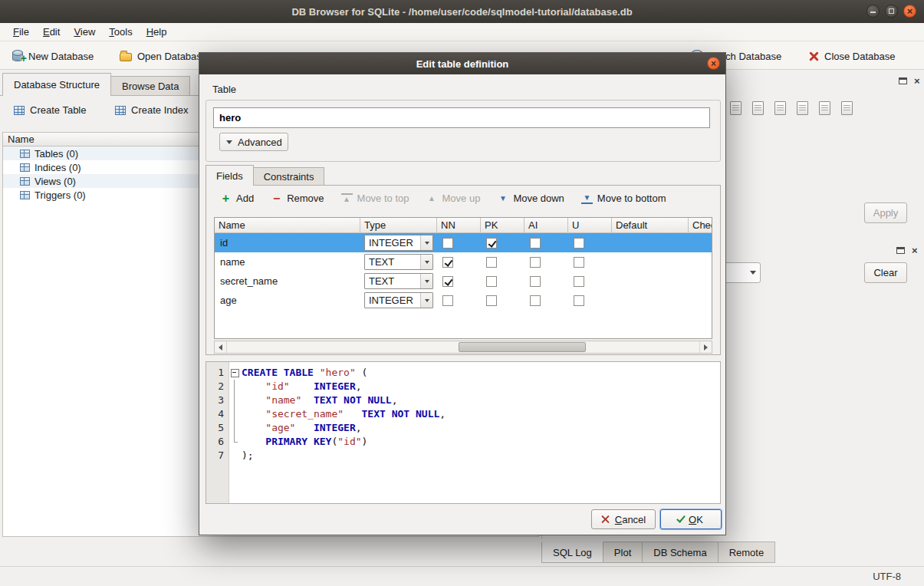 This screenshot has height=586, width=924. I want to click on cancel-button: Cancel, so click(623, 519).